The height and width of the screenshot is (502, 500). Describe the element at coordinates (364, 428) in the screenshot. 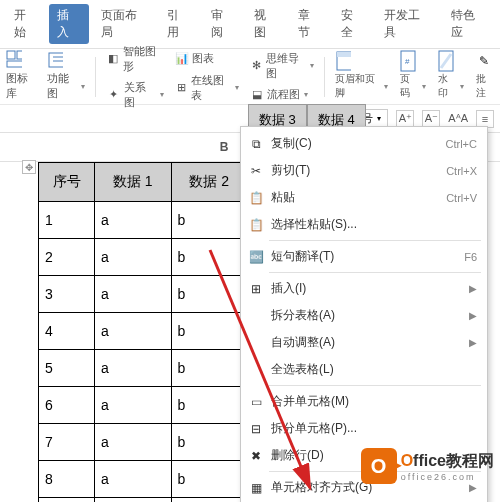

I see `ctx-拆分单元格(P)...: ⊟拆分单元格(P)...` at that location.